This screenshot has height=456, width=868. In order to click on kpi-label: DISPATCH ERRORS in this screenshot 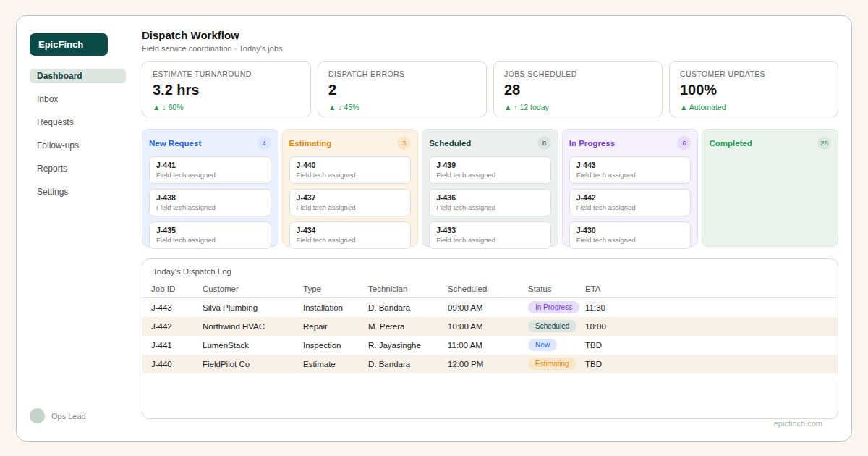, I will do `click(402, 74)`.